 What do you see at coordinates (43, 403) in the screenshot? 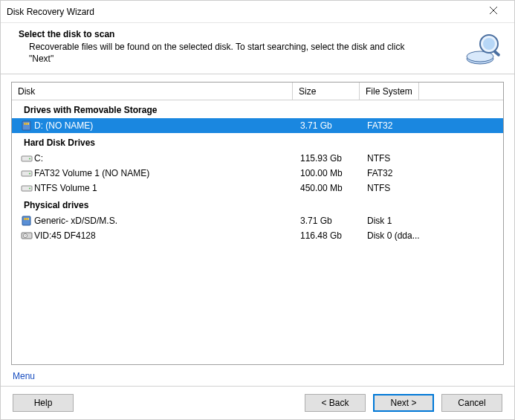
I see `help-button: Help` at bounding box center [43, 403].